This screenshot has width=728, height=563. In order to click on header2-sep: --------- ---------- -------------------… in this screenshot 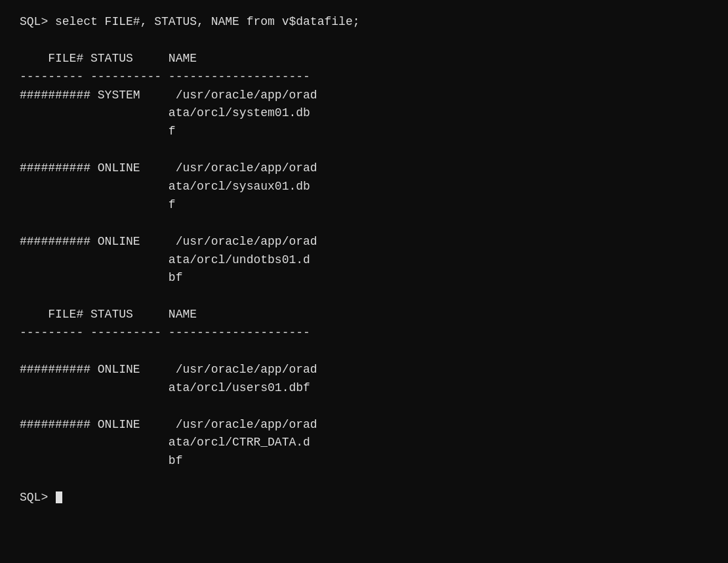, I will do `click(165, 333)`.